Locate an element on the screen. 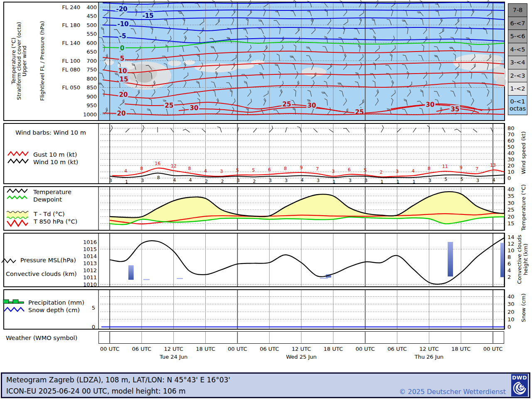 Image resolution: width=532 pixels, height=399 pixels. weather-panel-label: Weather (WMO symbol) is located at coordinates (42, 338).